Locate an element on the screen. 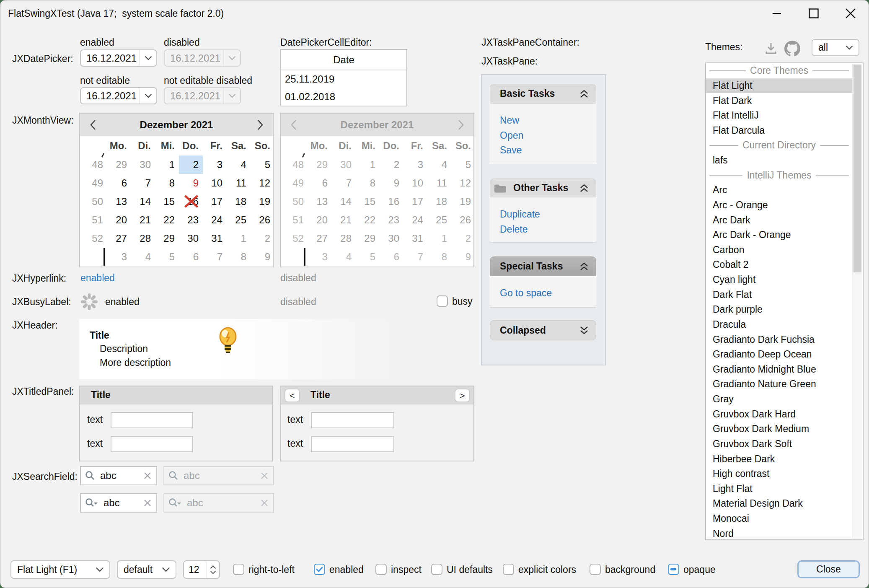 The height and width of the screenshot is (588, 869). datepicker-enabled-value: 16.12.2021 is located at coordinates (110, 58).